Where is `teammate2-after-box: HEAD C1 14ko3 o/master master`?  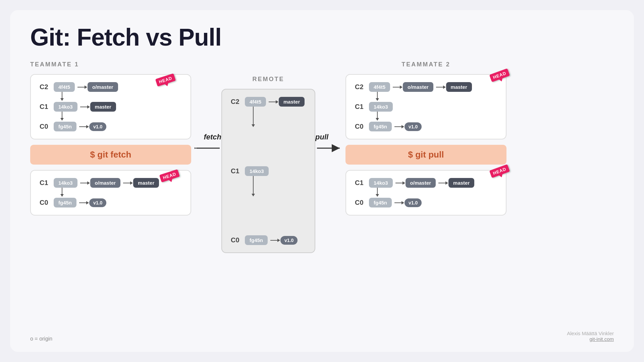 teammate2-after-box: HEAD C1 14ko3 o/master master is located at coordinates (426, 193).